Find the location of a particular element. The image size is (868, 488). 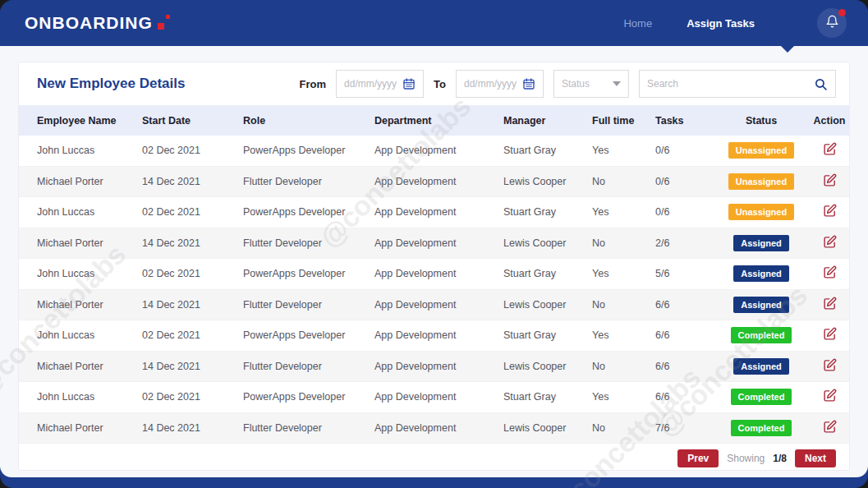

col-header-action: Action is located at coordinates (829, 121).